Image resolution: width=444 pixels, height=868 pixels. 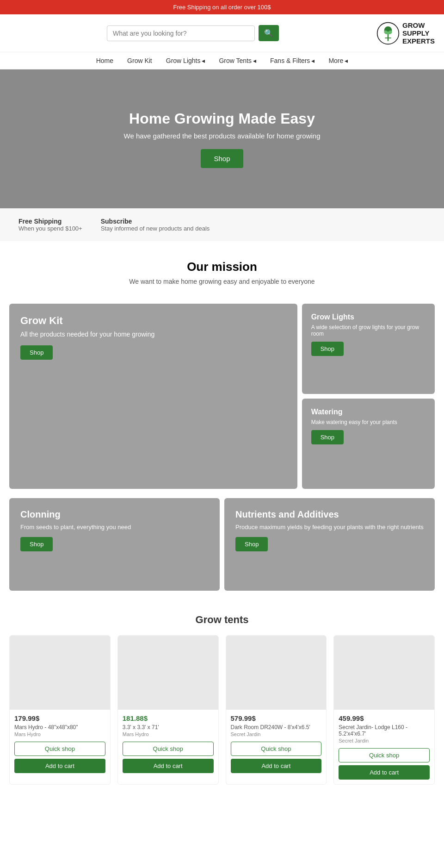 What do you see at coordinates (338, 61) in the screenshot?
I see `nav-more: More ◂` at bounding box center [338, 61].